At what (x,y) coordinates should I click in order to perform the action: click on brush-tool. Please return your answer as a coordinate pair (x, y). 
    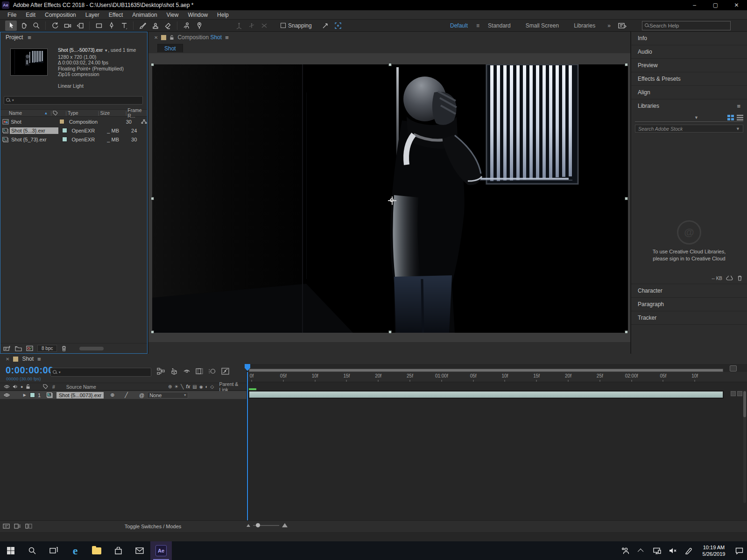
    Looking at the image, I should click on (143, 26).